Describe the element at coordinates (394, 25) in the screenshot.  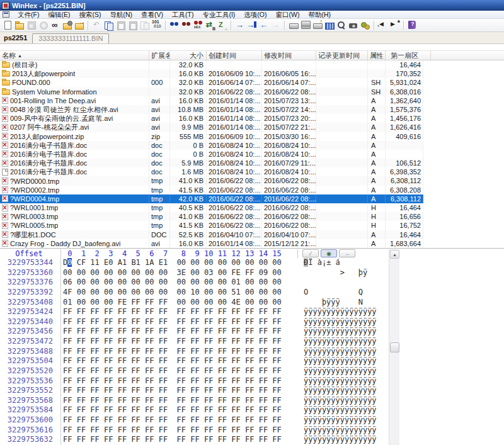
I see `next-position-button` at that location.